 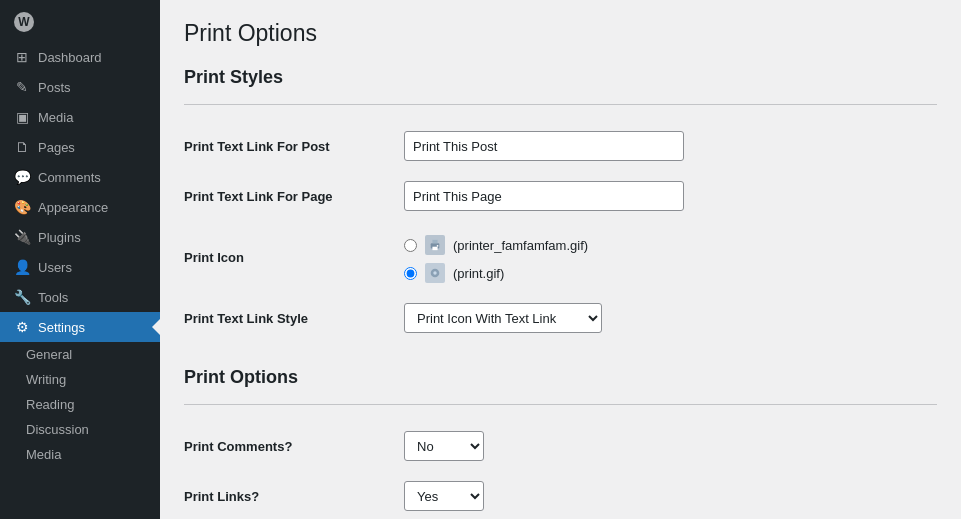 I want to click on settings-submenu: General Writing Reading Discussion Media, so click(x=80, y=404).